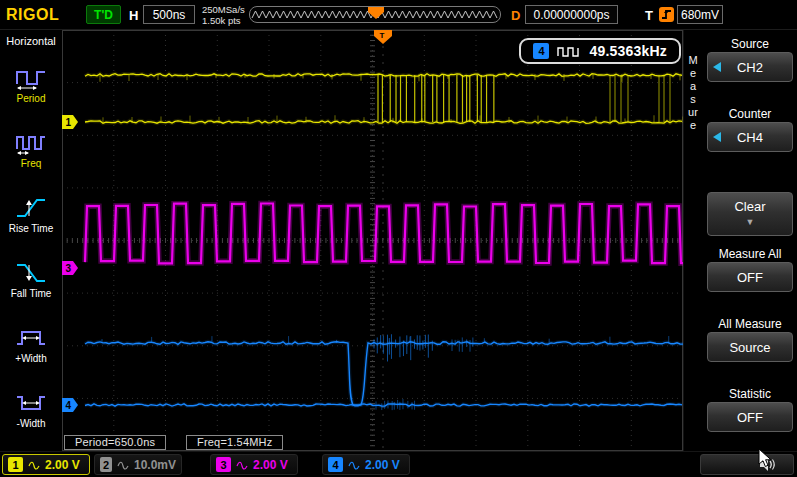 Image resolution: width=797 pixels, height=477 pixels. What do you see at coordinates (155, 465) in the screenshot?
I see `channel-2-scale: 10.0mV` at bounding box center [155, 465].